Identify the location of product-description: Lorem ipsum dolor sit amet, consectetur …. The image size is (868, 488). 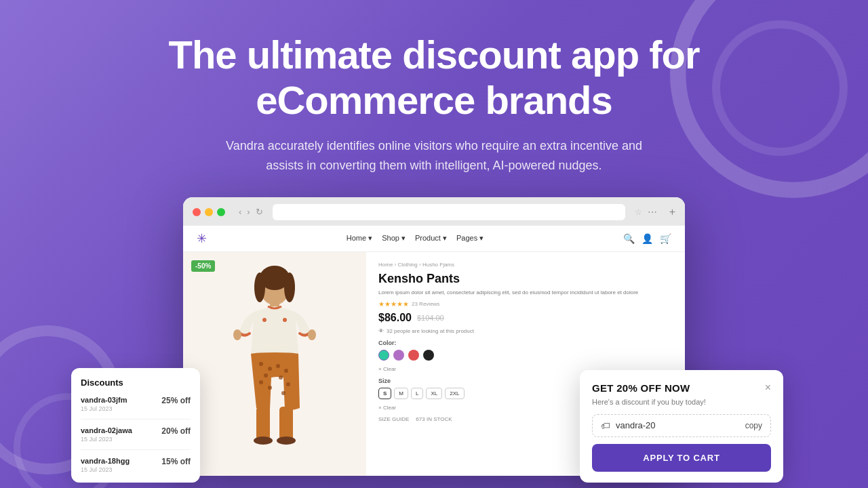
(526, 293).